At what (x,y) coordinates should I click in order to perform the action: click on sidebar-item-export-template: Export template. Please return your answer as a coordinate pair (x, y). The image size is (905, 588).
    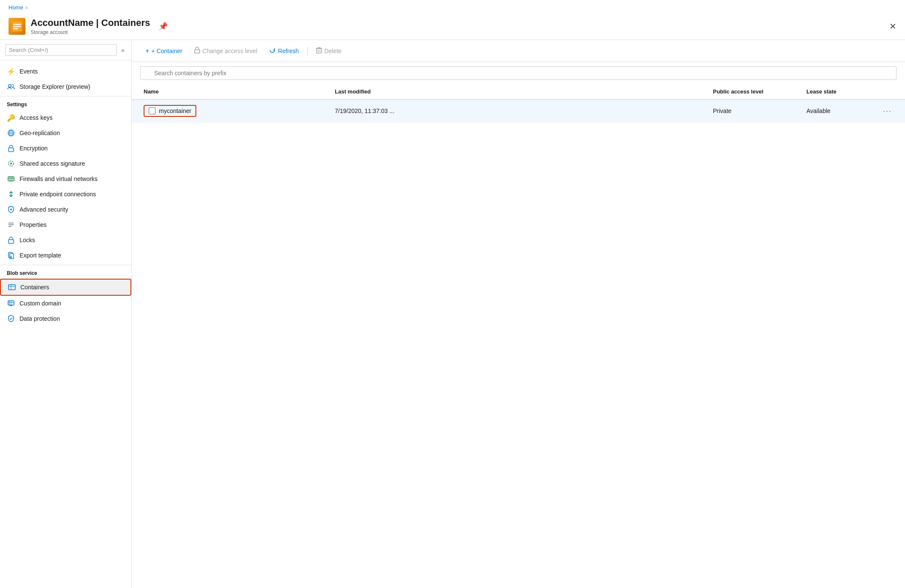
    Looking at the image, I should click on (65, 255).